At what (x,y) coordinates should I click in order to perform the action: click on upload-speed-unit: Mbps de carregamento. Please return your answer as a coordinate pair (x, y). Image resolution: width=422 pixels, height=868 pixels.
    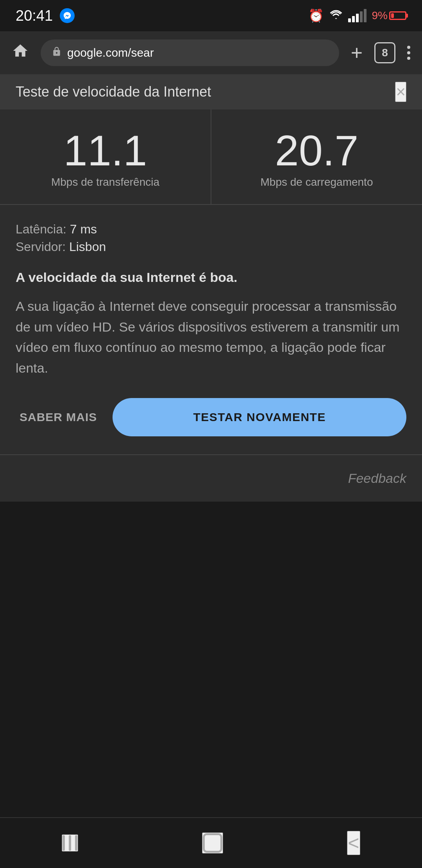
    Looking at the image, I should click on (317, 182).